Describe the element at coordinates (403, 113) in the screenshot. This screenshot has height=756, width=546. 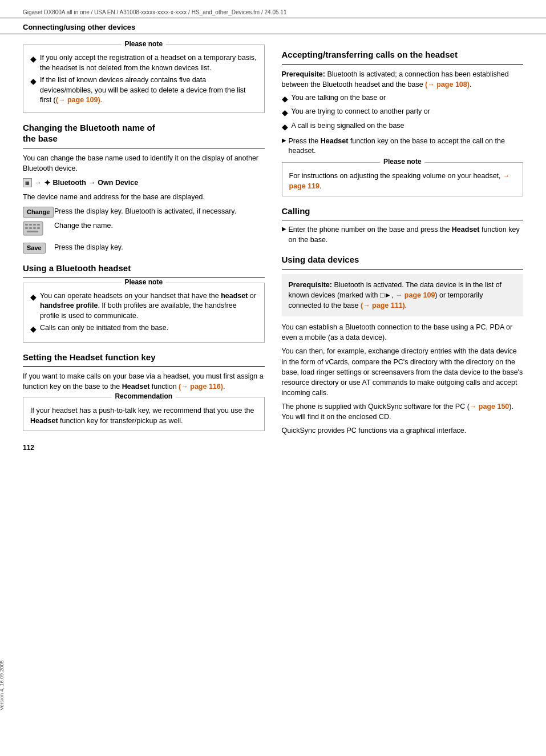
I see `right-item-2: ◆ You are trying to connect to another p…` at that location.